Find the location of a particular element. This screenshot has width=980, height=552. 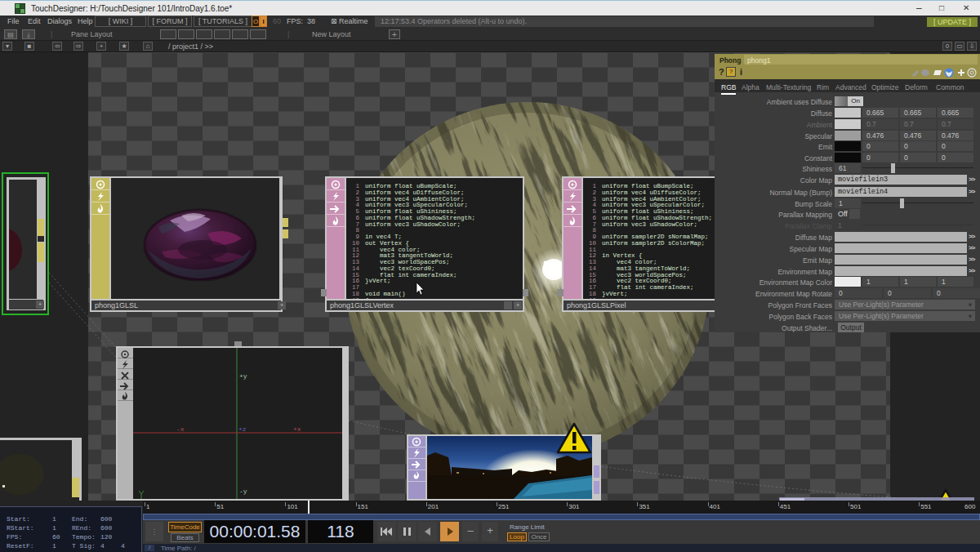

svg-text: -y is located at coordinates (243, 492).